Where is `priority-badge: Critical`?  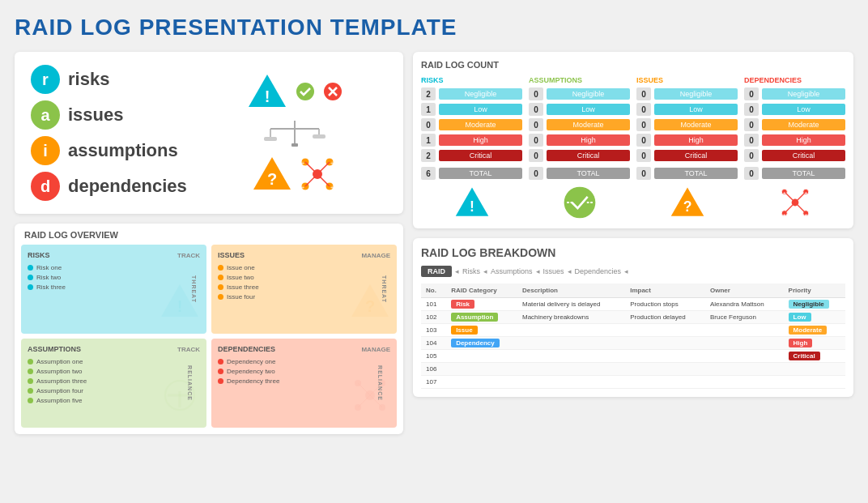
priority-badge: Critical is located at coordinates (805, 356).